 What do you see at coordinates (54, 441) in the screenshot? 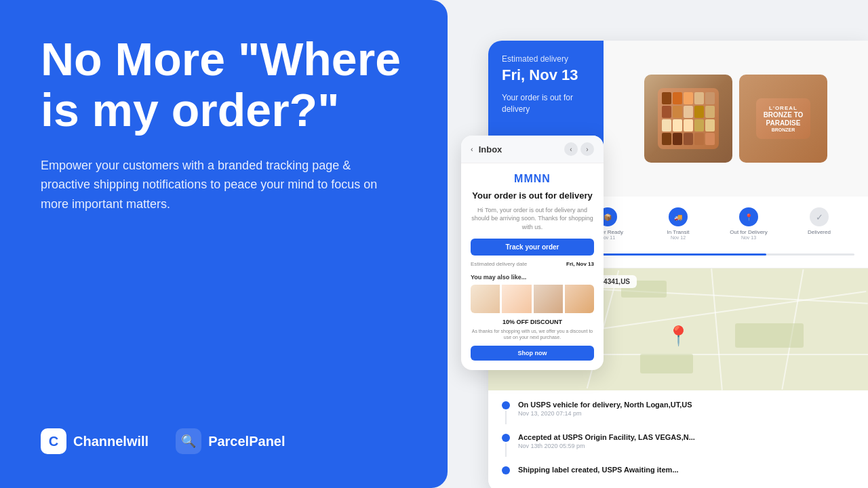
I see `channelwill-icon: C` at bounding box center [54, 441].